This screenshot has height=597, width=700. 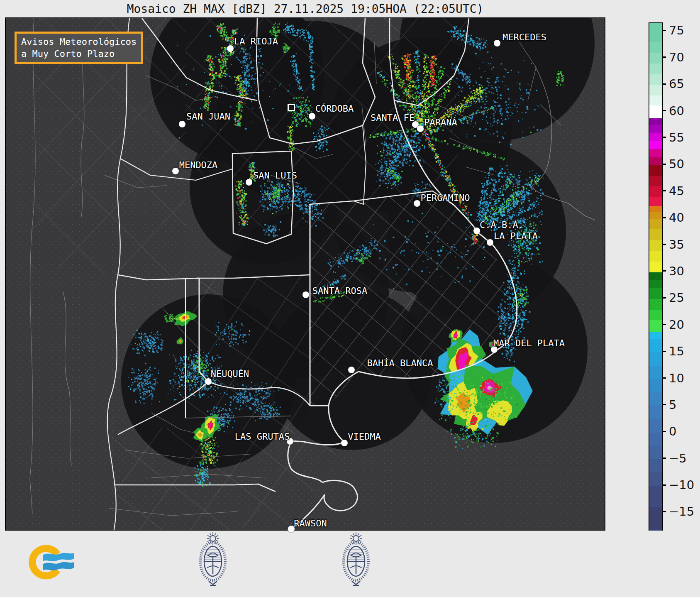 I want to click on city-label-bah-a-blanca: BAHÍA BLANCA, so click(x=400, y=363).